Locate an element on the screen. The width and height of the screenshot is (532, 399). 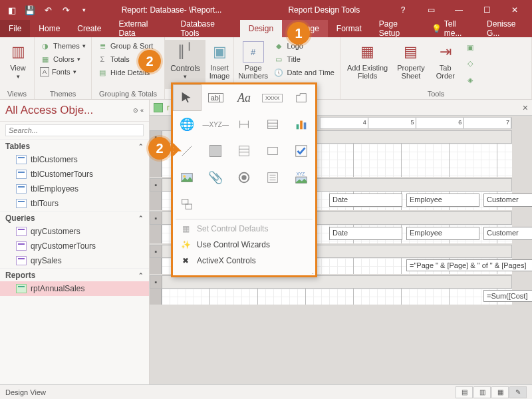
control-select-icon is located at coordinates (188, 98).